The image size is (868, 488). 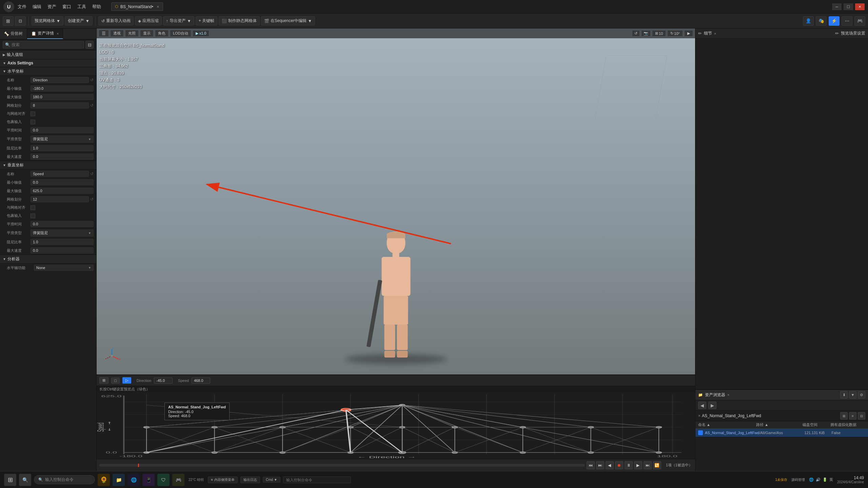 I want to click on pb-skip-start: ⏮, so click(x=591, y=465).